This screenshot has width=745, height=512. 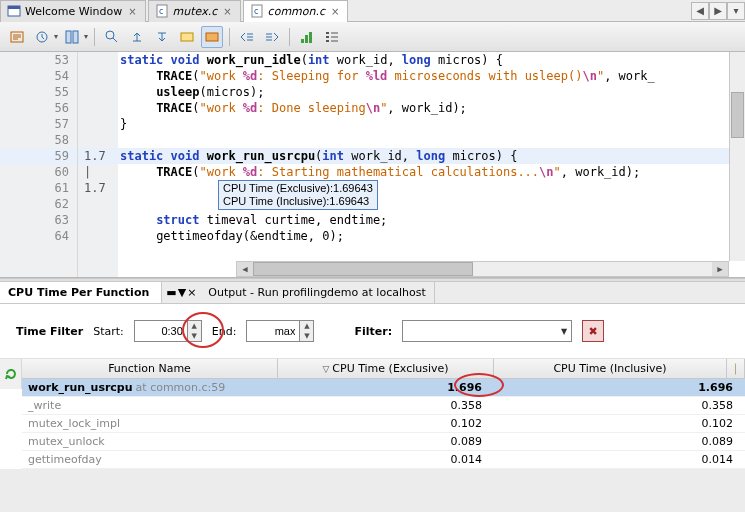 What do you see at coordinates (247, 37) in the screenshot?
I see `shift-left-button` at bounding box center [247, 37].